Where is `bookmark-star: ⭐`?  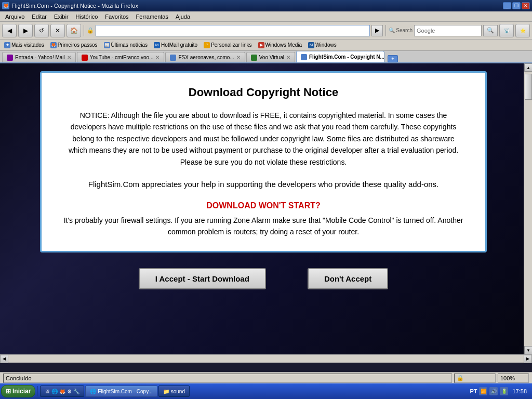
bookmark-star: ⭐ is located at coordinates (523, 31).